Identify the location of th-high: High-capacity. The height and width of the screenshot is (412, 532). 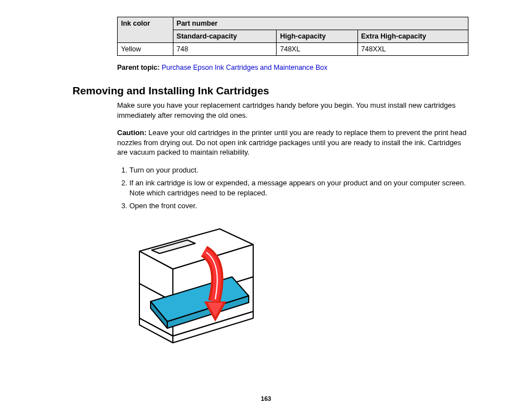
(317, 37).